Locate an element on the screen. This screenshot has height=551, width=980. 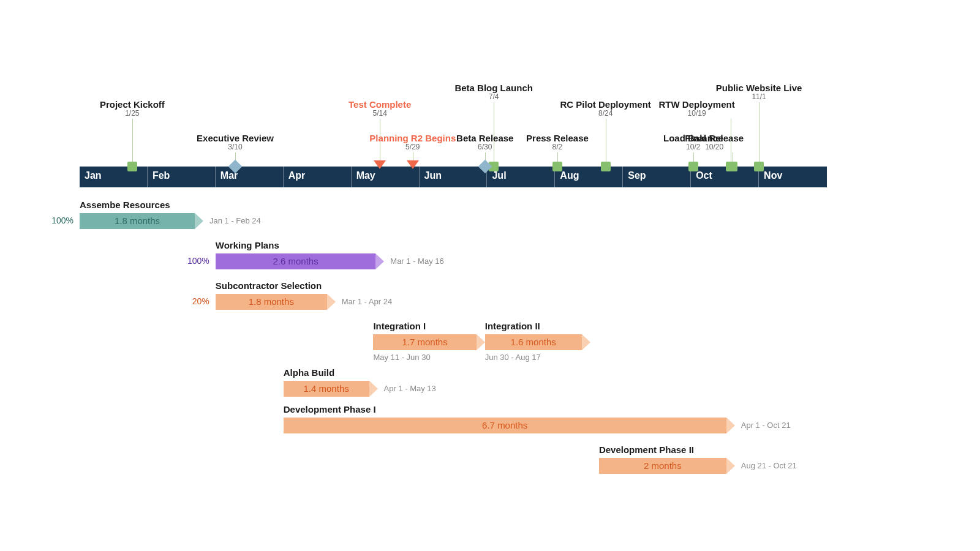
task-bar: 2 months is located at coordinates (667, 466).